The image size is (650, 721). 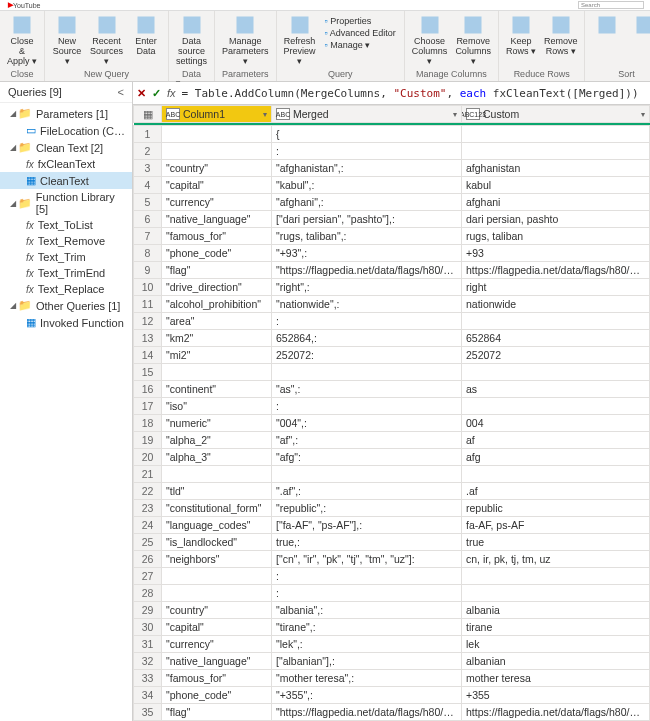 I want to click on table-row: 5"currency""afghani",:afghani, so click(x=392, y=202).